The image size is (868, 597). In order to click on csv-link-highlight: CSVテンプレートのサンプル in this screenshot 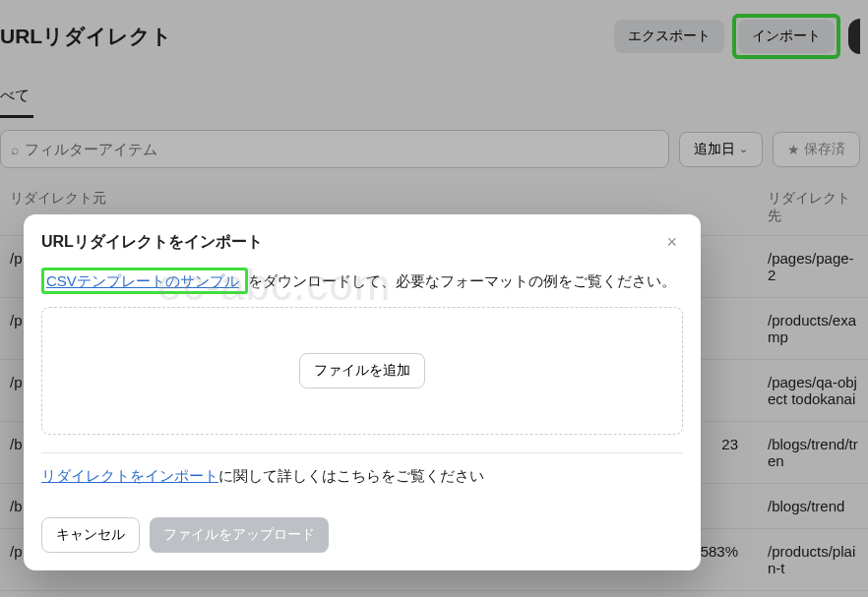, I will do `click(145, 281)`.